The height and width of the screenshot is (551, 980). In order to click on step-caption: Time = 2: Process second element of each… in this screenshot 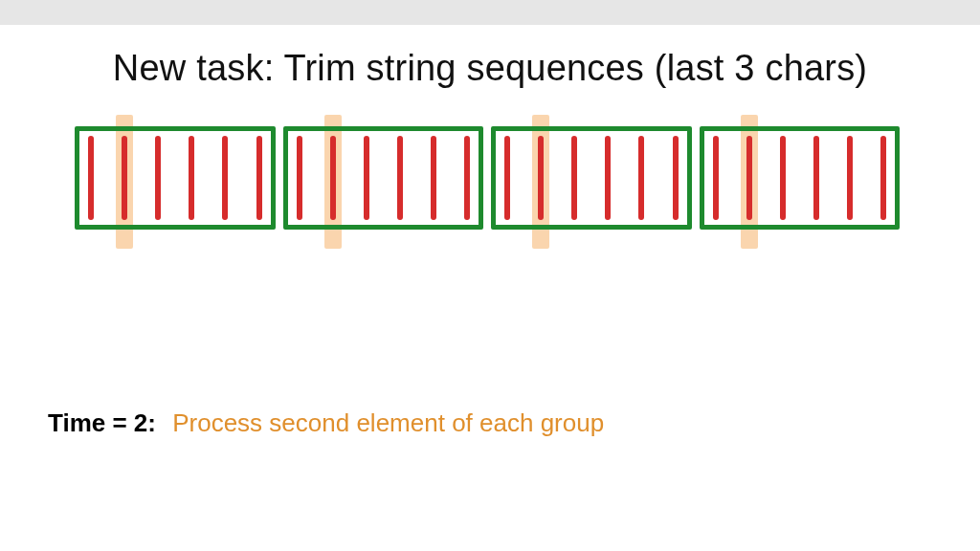, I will do `click(325, 423)`.